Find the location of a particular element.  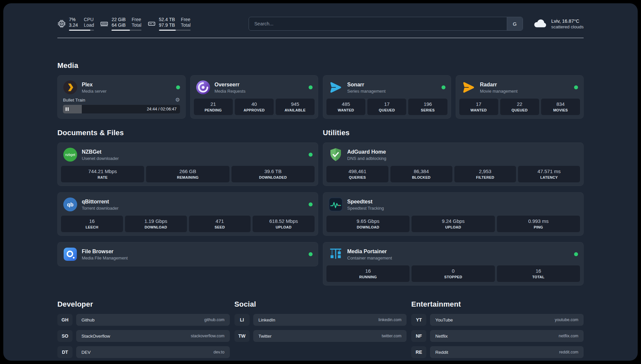

bookmark-domain: twitter.com is located at coordinates (392, 336).